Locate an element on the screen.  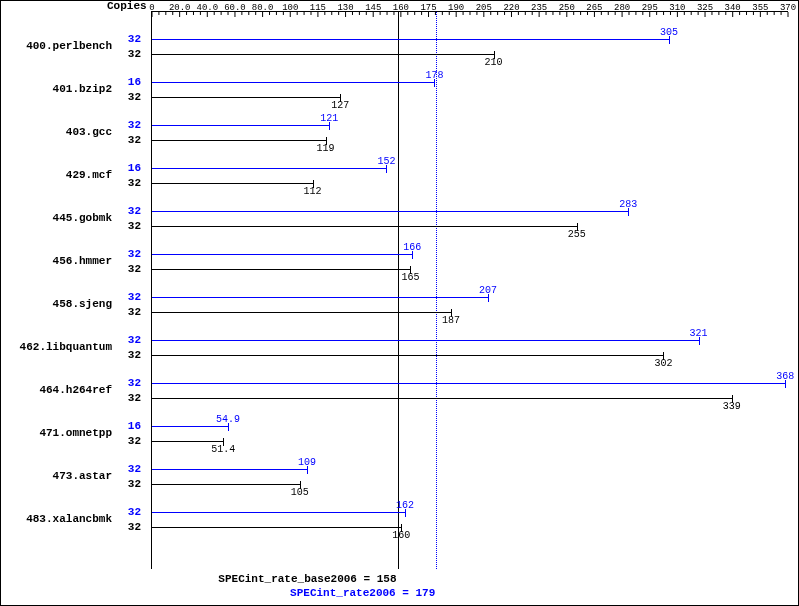
peak-value: 152 is located at coordinates (386, 162).